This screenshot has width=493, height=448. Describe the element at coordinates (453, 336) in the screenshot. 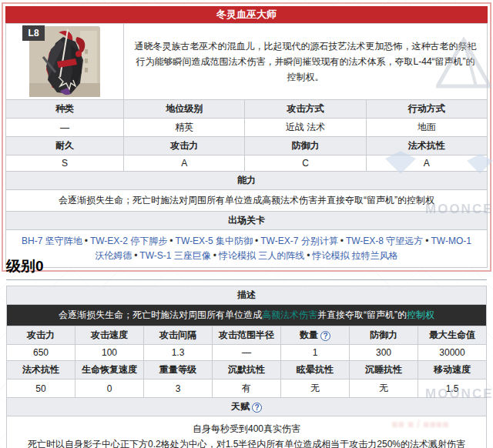

I see `stat-header-max-hp: 最大生命值` at that location.